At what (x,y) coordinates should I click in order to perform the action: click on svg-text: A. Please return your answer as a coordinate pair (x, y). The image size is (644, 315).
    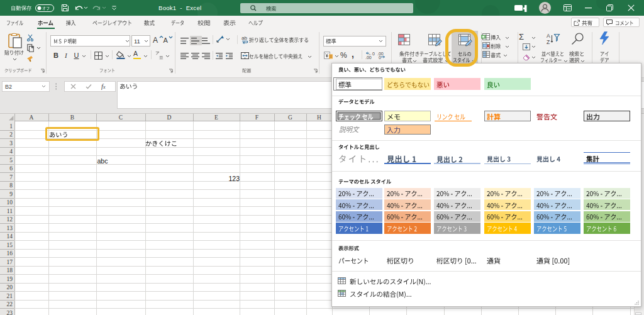
    Looking at the image, I should click on (548, 36).